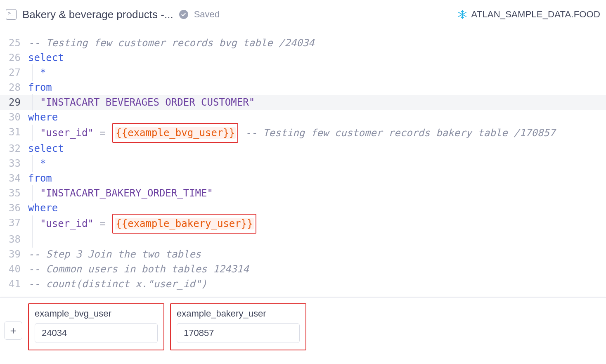 This screenshot has width=606, height=364. Describe the element at coordinates (14, 117) in the screenshot. I see `line-number: 30` at that location.